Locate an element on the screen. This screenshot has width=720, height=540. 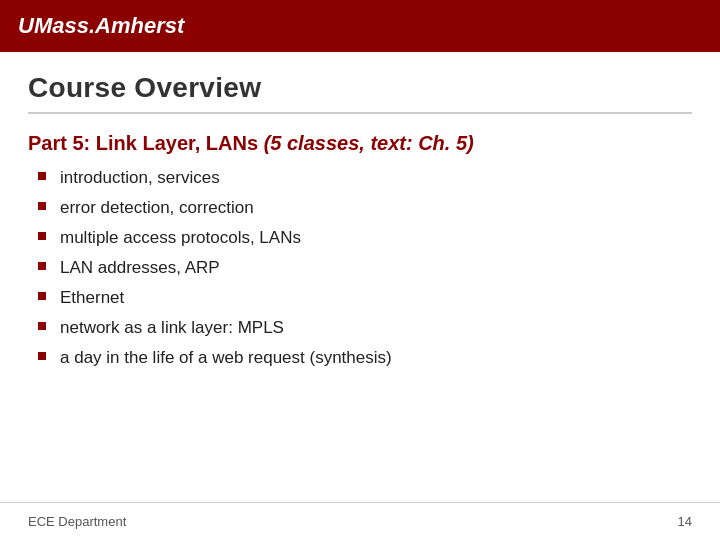
section-heading-prefix: Part 5: Link Layer, LANs is located at coordinates (146, 143).